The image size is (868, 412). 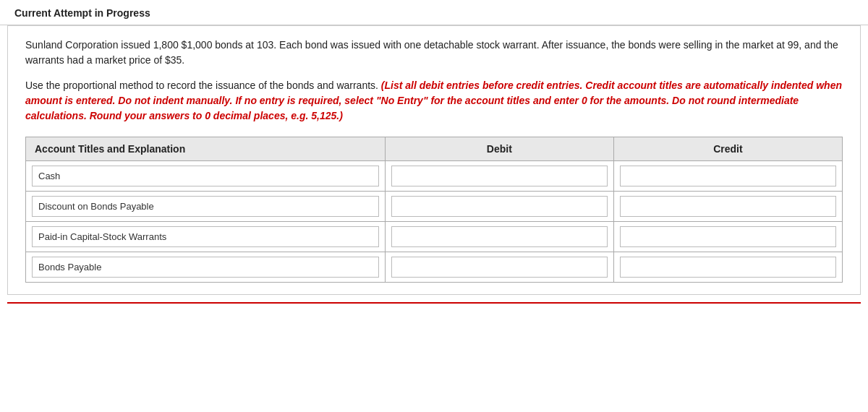 I want to click on page-header-title: Current Attempt in Progress, so click(x=82, y=13).